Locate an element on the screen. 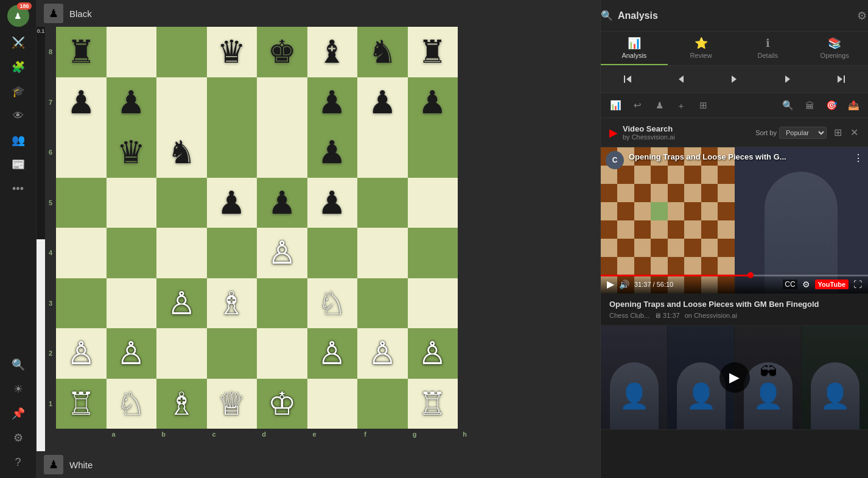  square-d4 is located at coordinates (233, 253).